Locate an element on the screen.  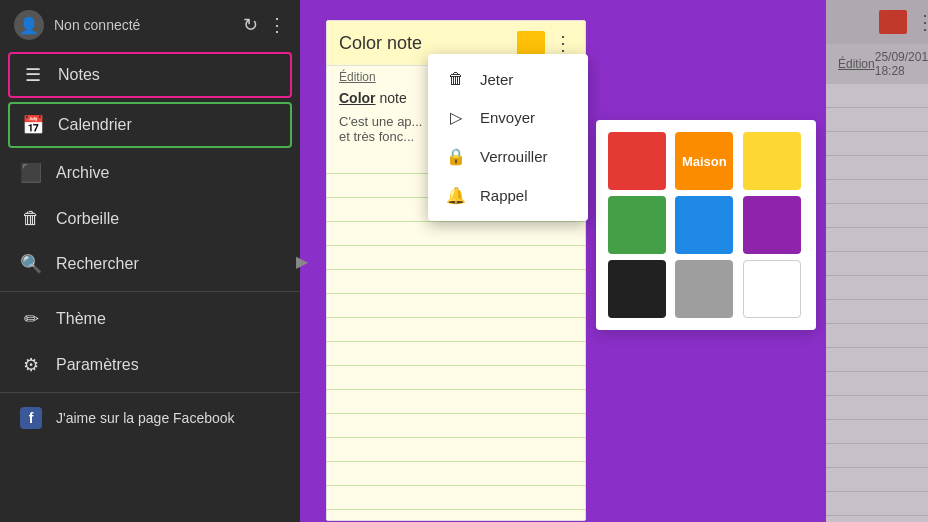
color-swatch-green is located at coordinates (637, 225).